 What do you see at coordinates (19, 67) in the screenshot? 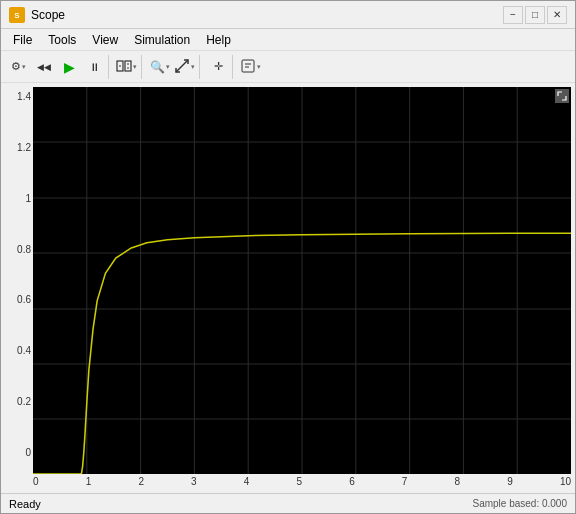
I see `settings-button: ⚙ ▾` at bounding box center [19, 67].